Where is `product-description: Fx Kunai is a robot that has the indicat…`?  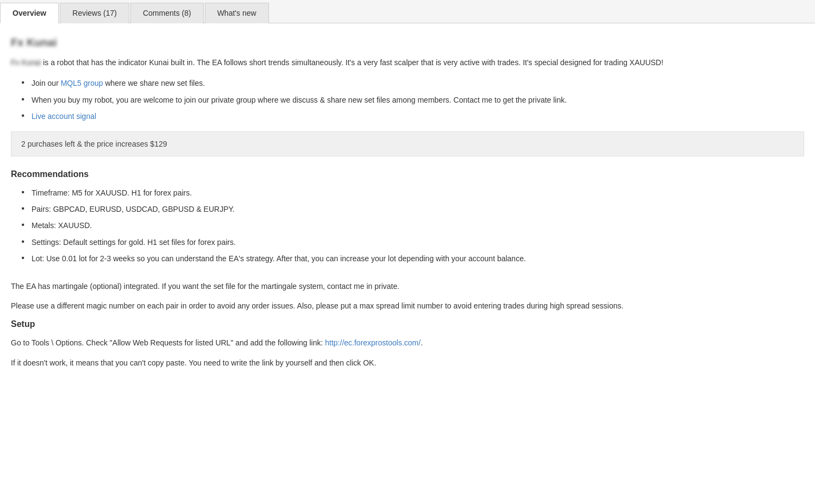
product-description: Fx Kunai is a robot that has the indicat… is located at coordinates (408, 62).